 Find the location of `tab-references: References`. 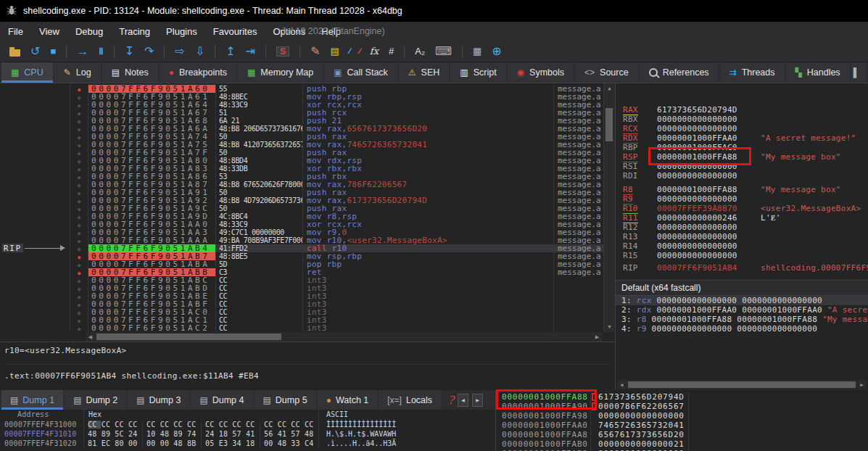

tab-references: References is located at coordinates (679, 73).